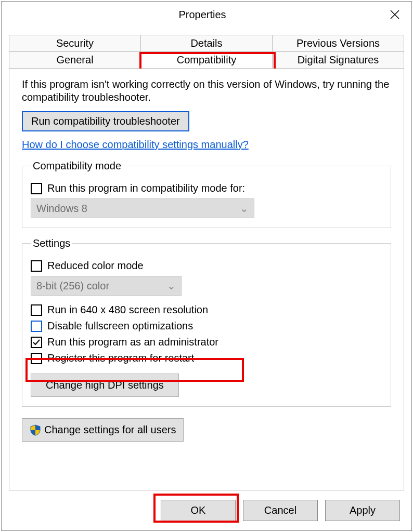  What do you see at coordinates (206, 194) in the screenshot?
I see `group-compatibility-mode: Compatibility mode Run this program in c…` at bounding box center [206, 194].